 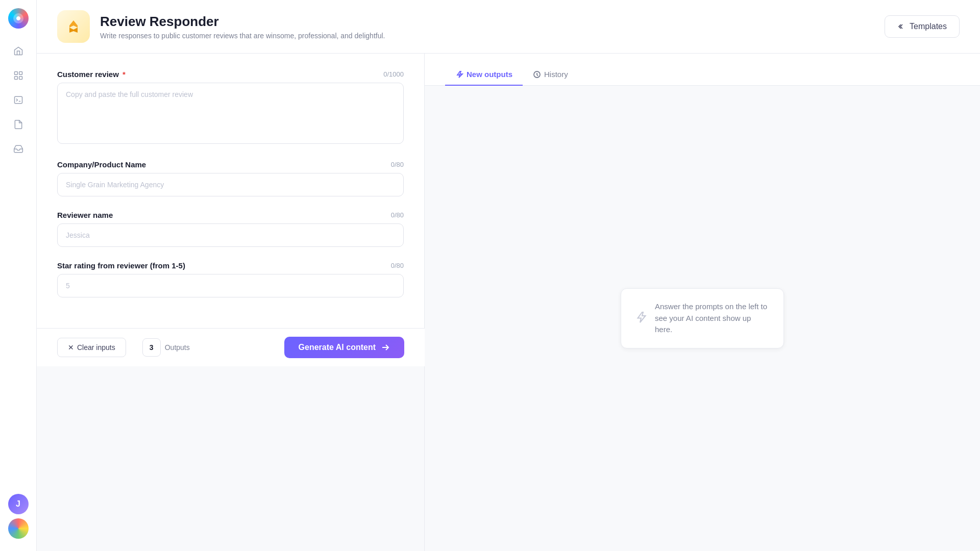 I want to click on clear-inputs-label: Clear inputs, so click(x=96, y=347).